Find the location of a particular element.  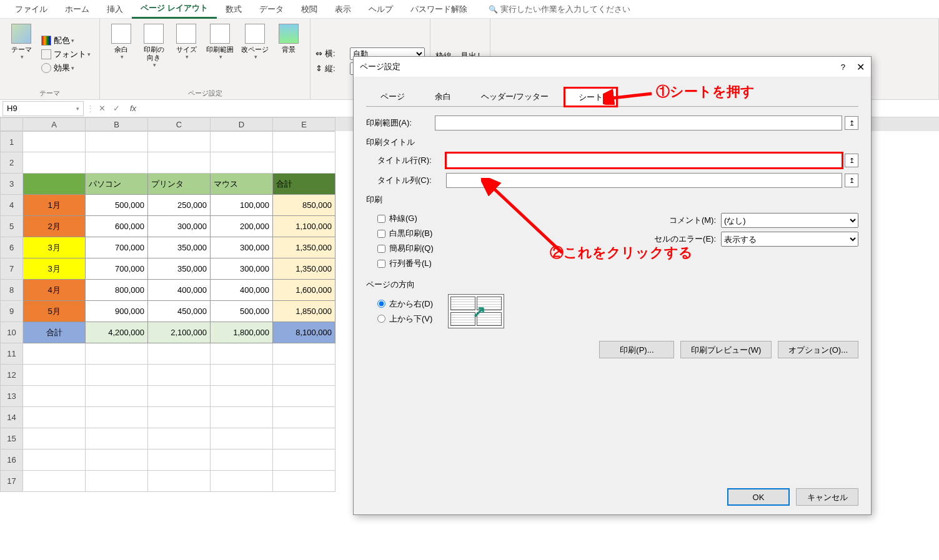

tab-margins: 余白 is located at coordinates (443, 96).